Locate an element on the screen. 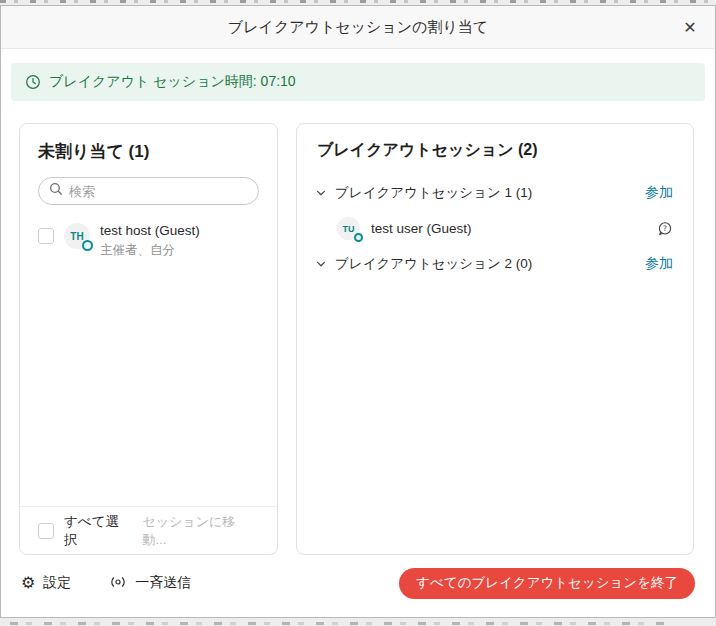 The height and width of the screenshot is (626, 716). avatar-initials: TH is located at coordinates (76, 236).